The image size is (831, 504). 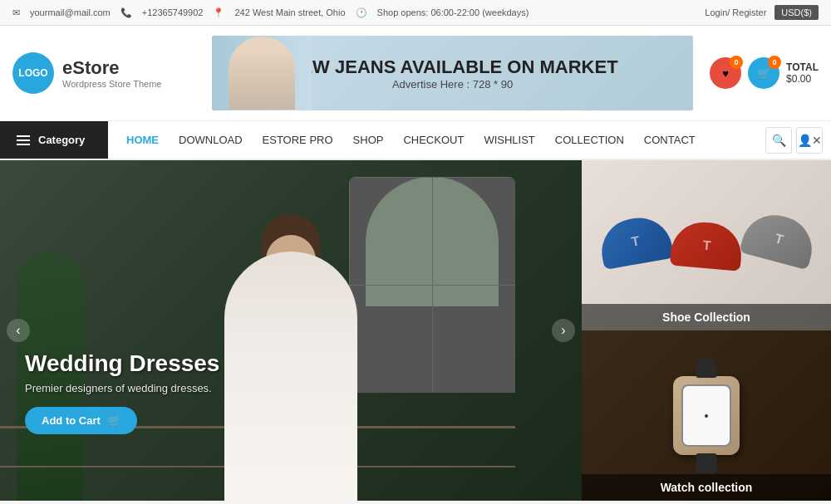 I want to click on banner-area: NEW JEANS AVAILABLE ON MARKET Advertise …, so click(x=452, y=73).